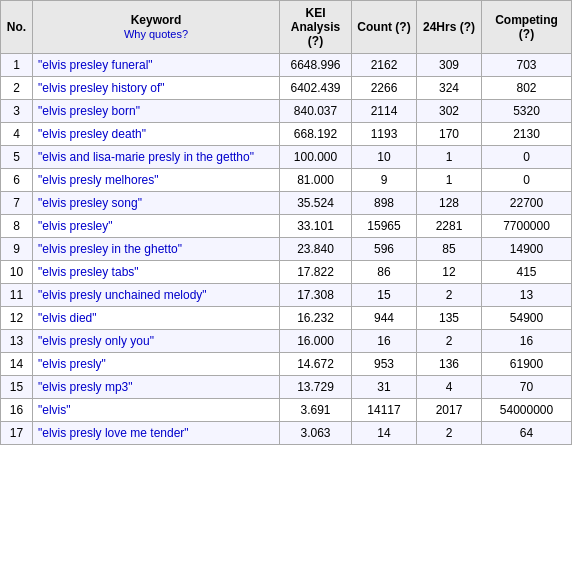  What do you see at coordinates (450, 272) in the screenshot?
I see `cell-24hrs: 12` at bounding box center [450, 272].